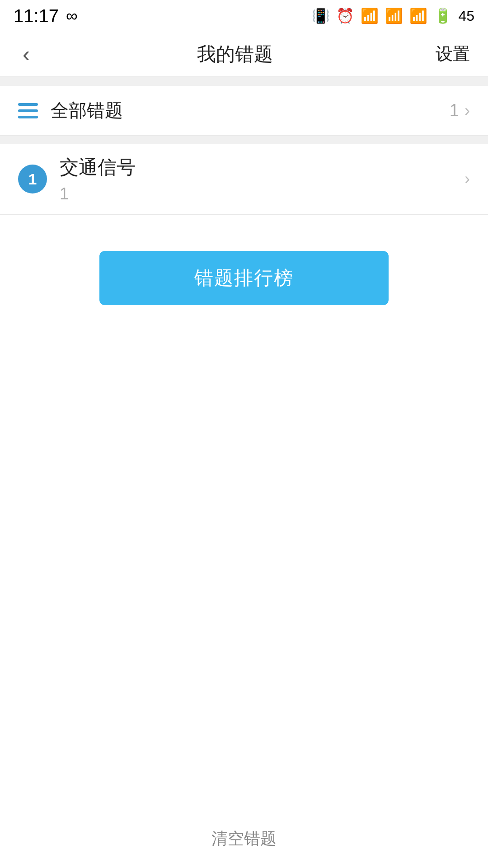 The width and height of the screenshot is (488, 868). I want to click on alarm-icon: ⏰, so click(345, 16).